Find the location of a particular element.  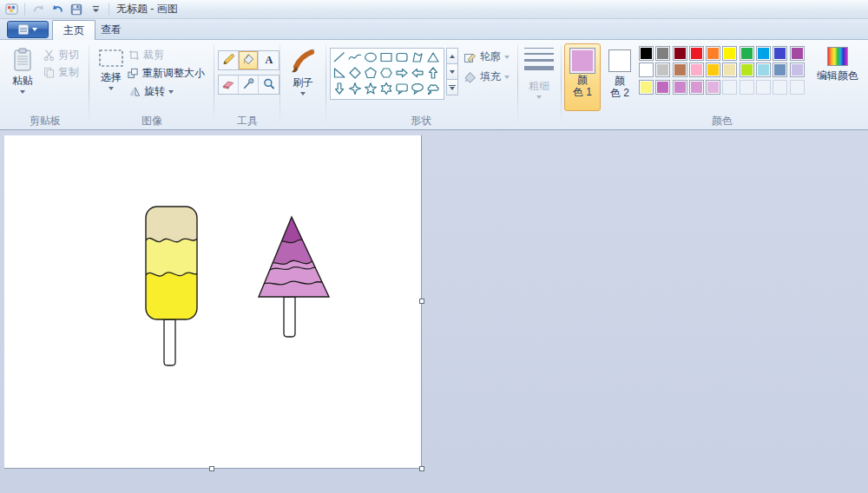

canvas-resize-handle-corner is located at coordinates (422, 469).